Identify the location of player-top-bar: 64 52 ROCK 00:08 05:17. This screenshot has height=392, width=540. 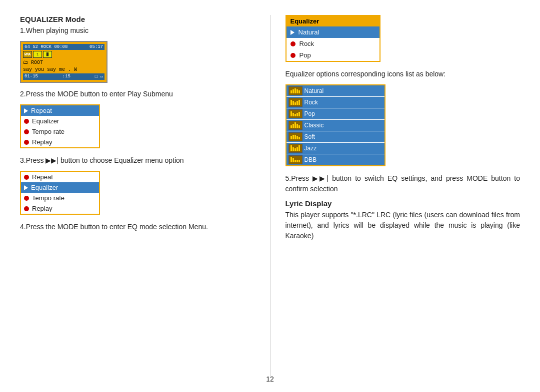
(64, 47).